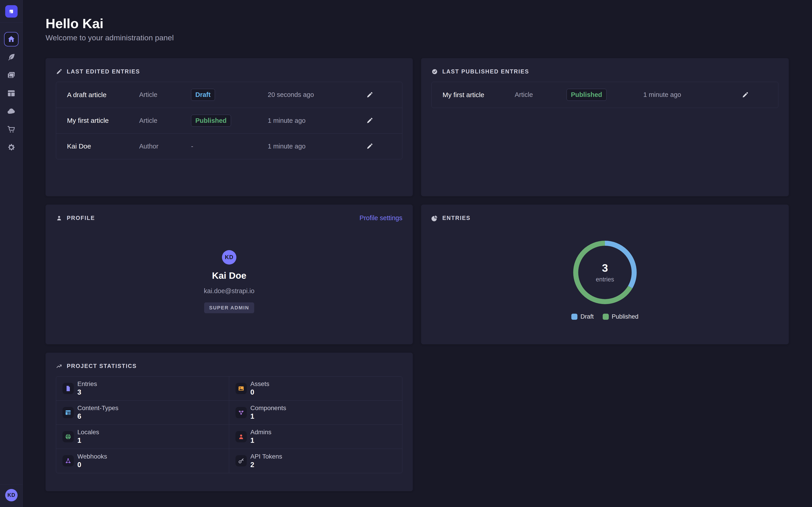  Describe the element at coordinates (621, 317) in the screenshot. I see `legend-item-published: Published` at that location.